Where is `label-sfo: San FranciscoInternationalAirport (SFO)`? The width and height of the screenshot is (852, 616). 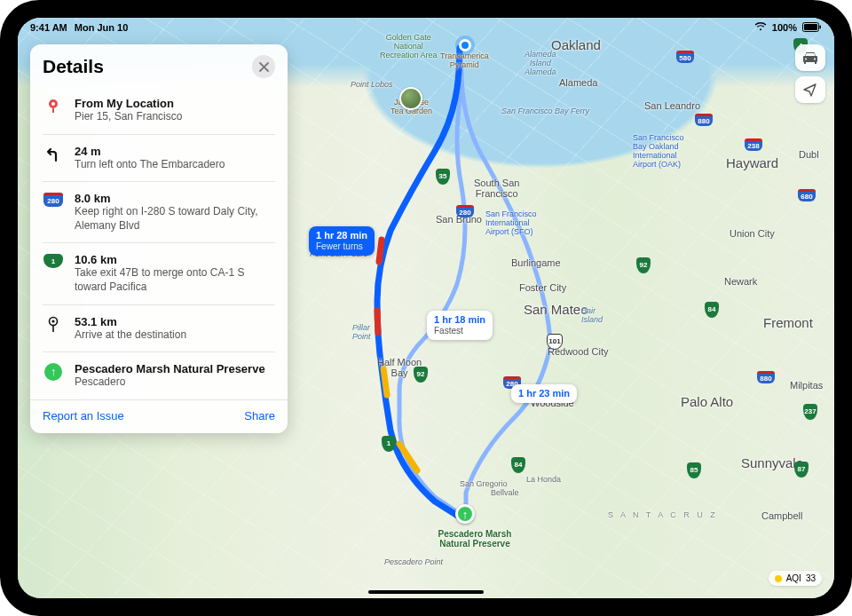
label-sfo: San FranciscoInternationalAirport (SFO) is located at coordinates (511, 223).